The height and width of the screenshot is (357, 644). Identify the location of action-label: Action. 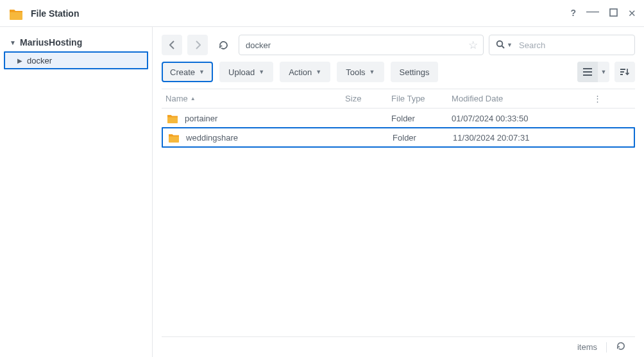
(300, 72).